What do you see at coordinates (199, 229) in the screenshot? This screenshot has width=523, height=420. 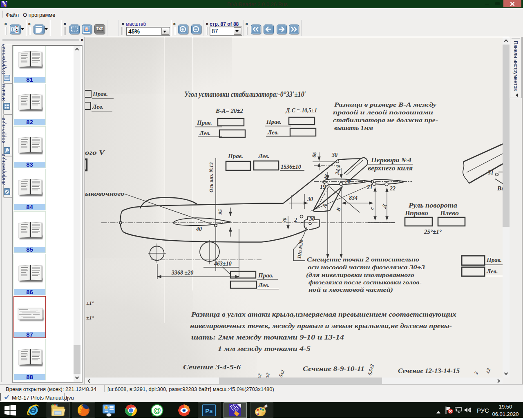 I see `svg-text: 40` at bounding box center [199, 229].